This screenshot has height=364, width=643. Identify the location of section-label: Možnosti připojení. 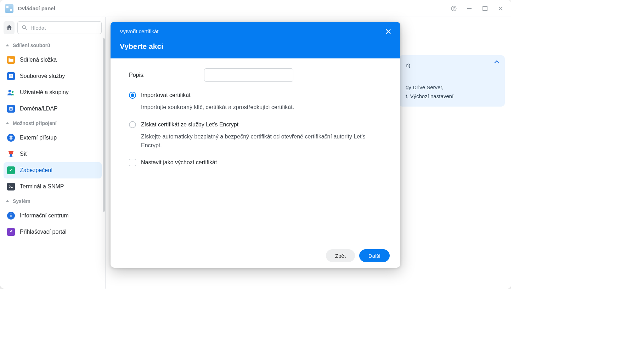
(35, 123).